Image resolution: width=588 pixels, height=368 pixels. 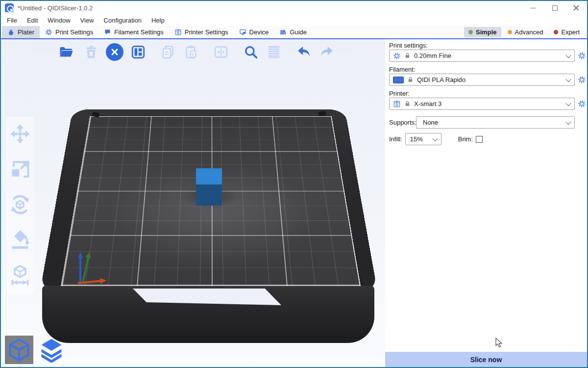 What do you see at coordinates (201, 32) in the screenshot?
I see `tab-printer-settings: Printer Settings` at bounding box center [201, 32].